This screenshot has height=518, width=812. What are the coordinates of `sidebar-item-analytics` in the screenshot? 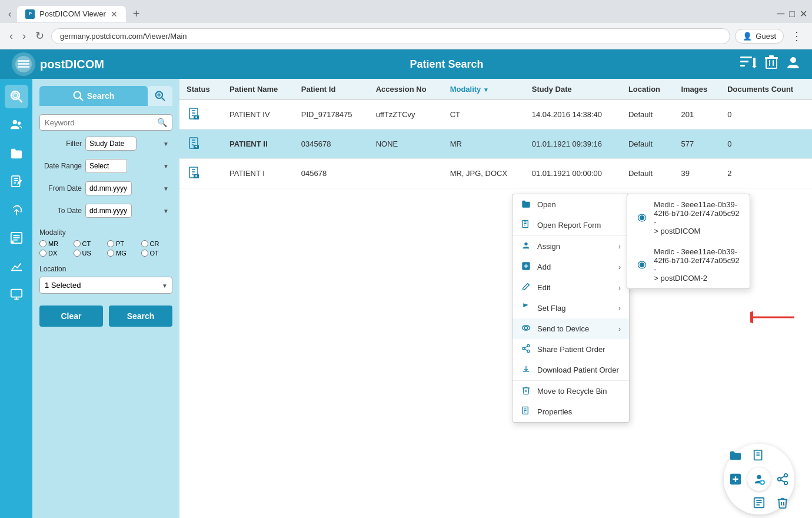 It's located at (16, 266).